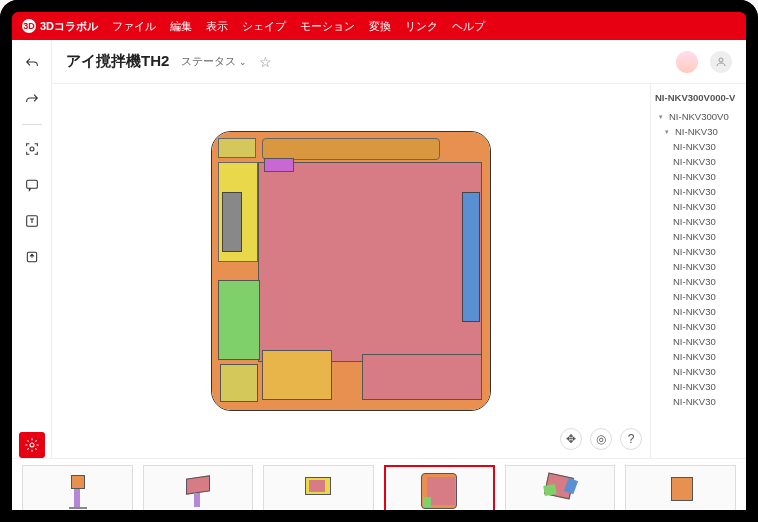 The image size is (758, 522). I want to click on chevron-down-icon: ⌄, so click(243, 62).